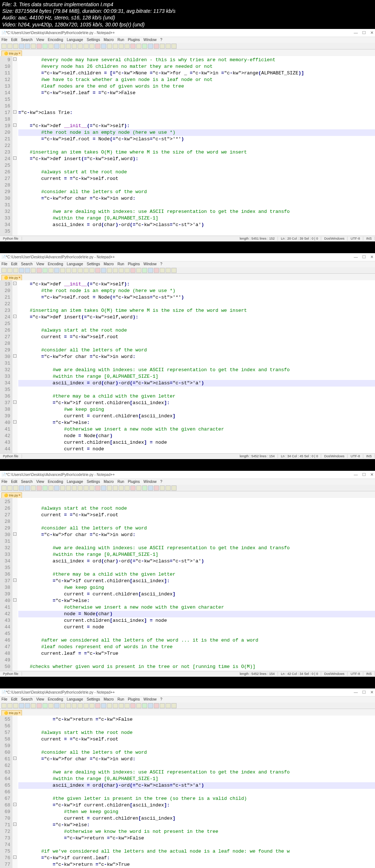 The width and height of the screenshot is (375, 868). I want to click on close-icon: ✕, so click(372, 692).